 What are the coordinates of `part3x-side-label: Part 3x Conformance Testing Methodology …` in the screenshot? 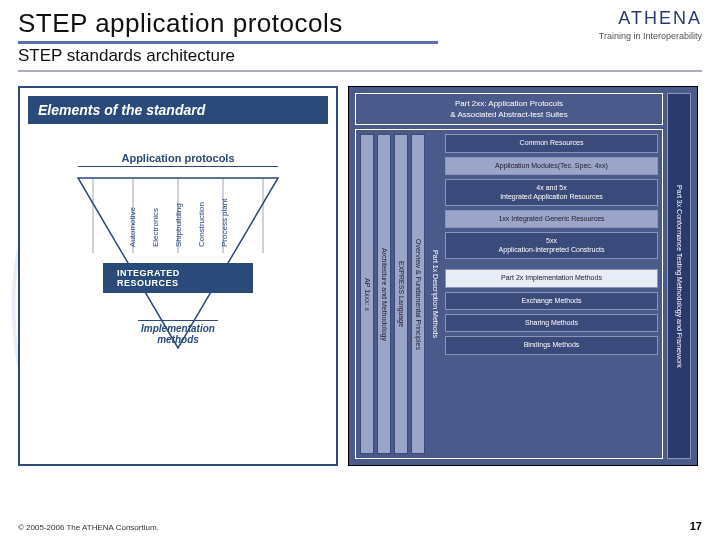 It's located at (679, 276).